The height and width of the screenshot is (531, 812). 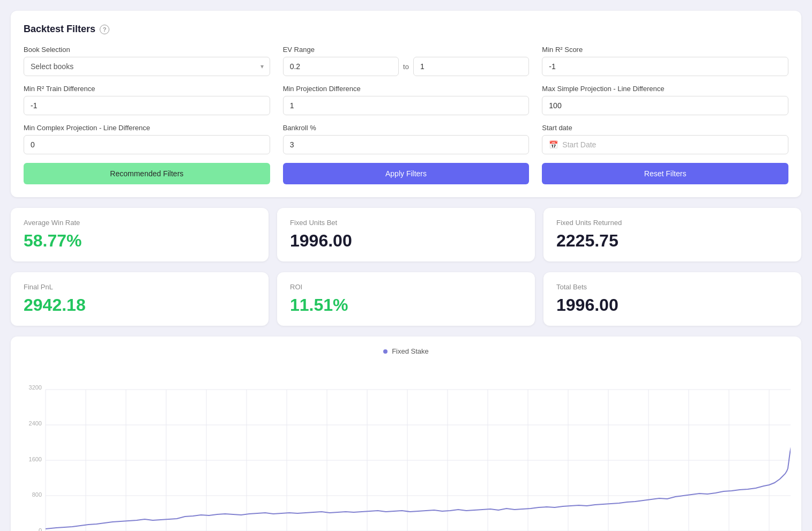 What do you see at coordinates (406, 49) in the screenshot?
I see `ev-range-label: EV Range` at bounding box center [406, 49].